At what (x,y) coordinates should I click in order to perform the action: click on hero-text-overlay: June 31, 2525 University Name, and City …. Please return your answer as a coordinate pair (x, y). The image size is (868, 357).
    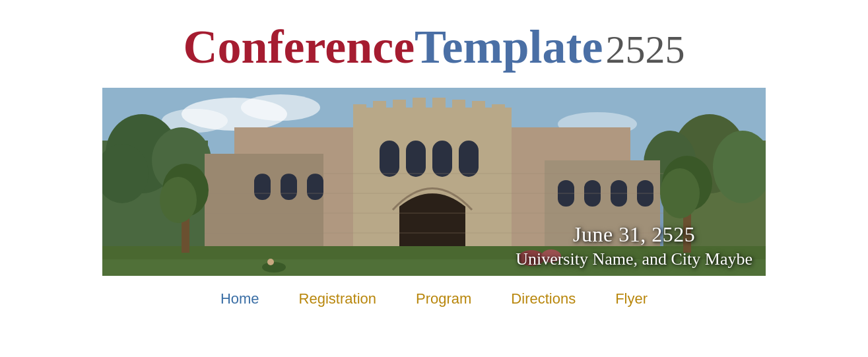
    Looking at the image, I should click on (634, 245).